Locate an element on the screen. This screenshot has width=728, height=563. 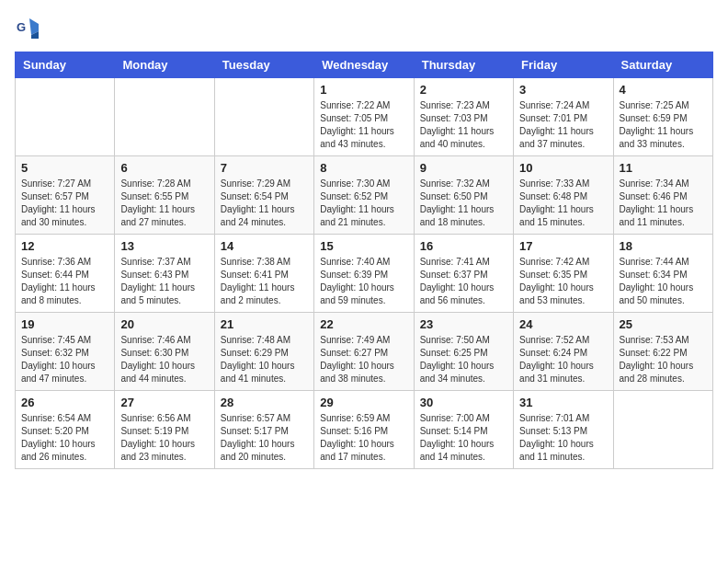
calendar-cell: 18Sunrise: 7:44 AM Sunset: 6:34 PM Dayli… is located at coordinates (663, 274).